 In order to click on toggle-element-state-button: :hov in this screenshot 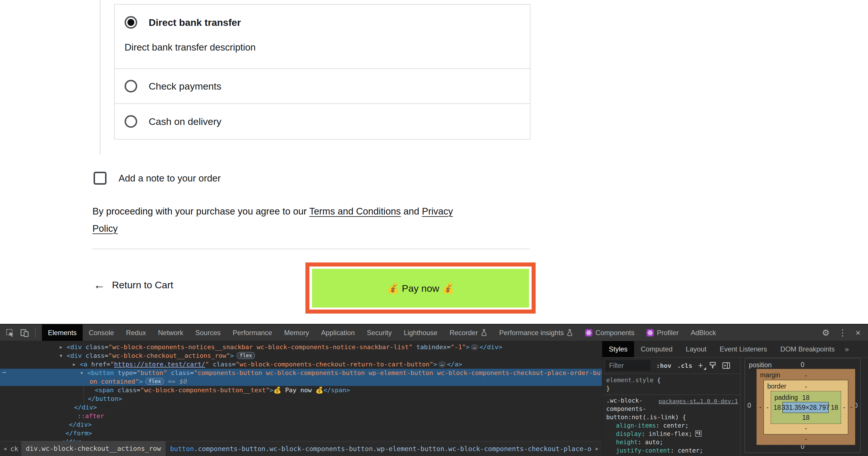, I will do `click(664, 366)`.